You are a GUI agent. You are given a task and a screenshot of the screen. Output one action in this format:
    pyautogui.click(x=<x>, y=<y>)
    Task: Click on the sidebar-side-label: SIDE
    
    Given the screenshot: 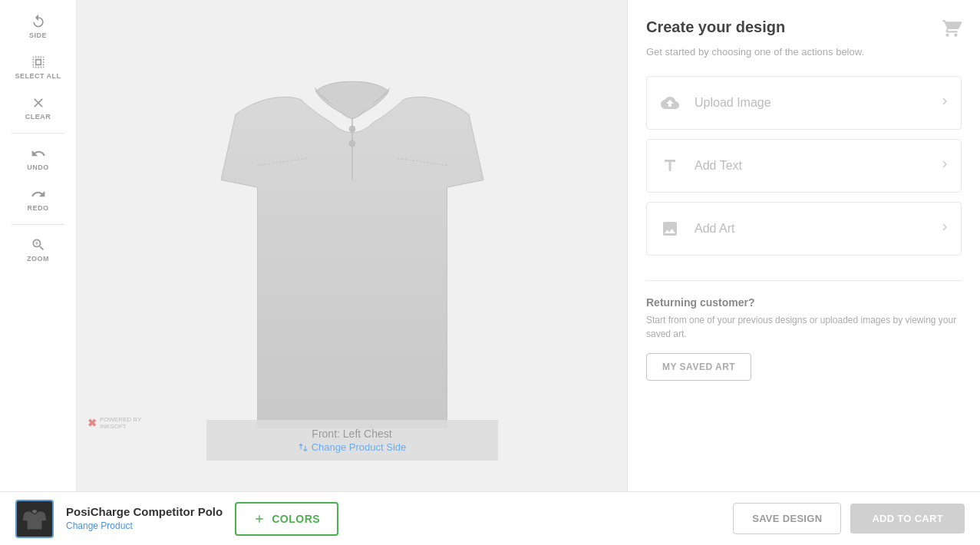 What is the action you would take?
    pyautogui.click(x=38, y=35)
    